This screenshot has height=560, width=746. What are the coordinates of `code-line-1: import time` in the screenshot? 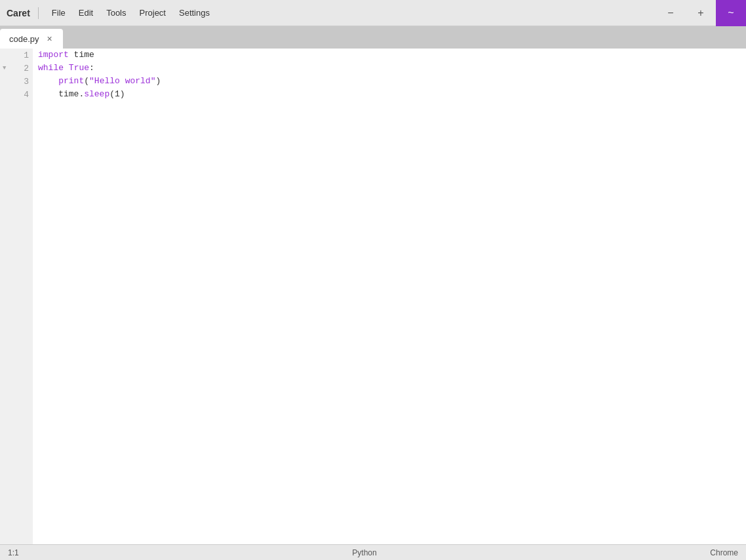 It's located at (392, 55).